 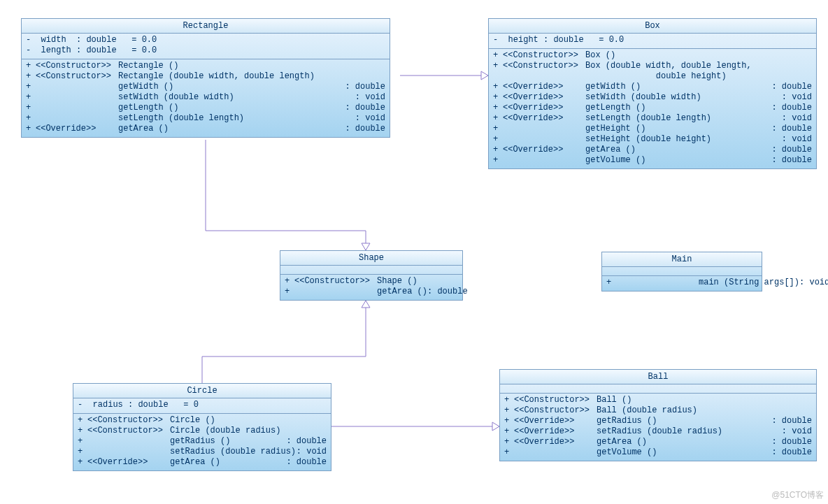 I want to click on method-row: +setWidth (double width): void, so click(x=206, y=98).